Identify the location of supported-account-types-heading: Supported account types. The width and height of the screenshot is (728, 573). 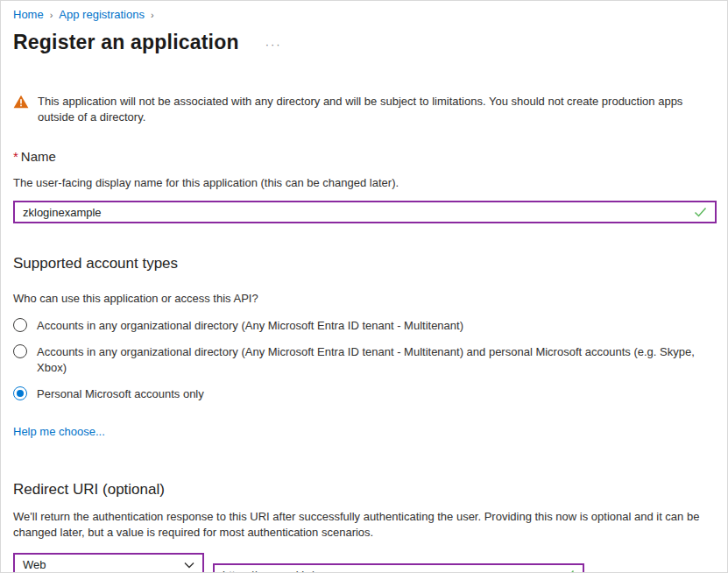
(364, 264).